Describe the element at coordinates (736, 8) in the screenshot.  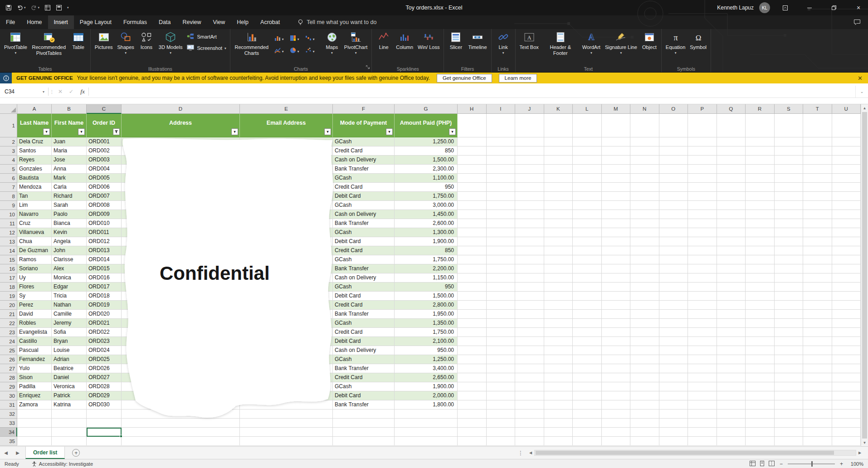
I see `user-name: Kenneth Lapuz` at that location.